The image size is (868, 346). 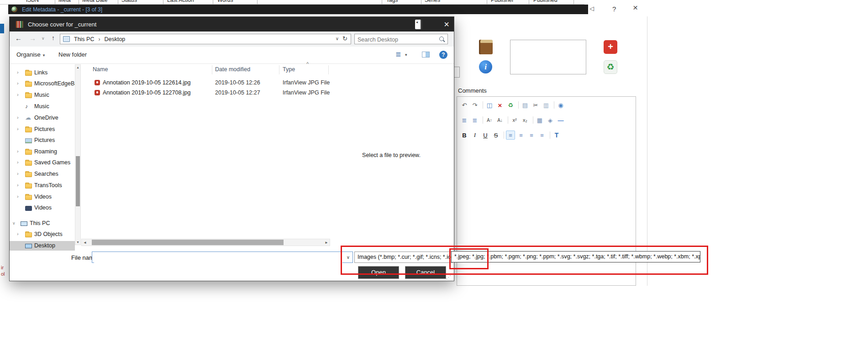 I want to click on recycle-icon: ♻, so click(x=510, y=105).